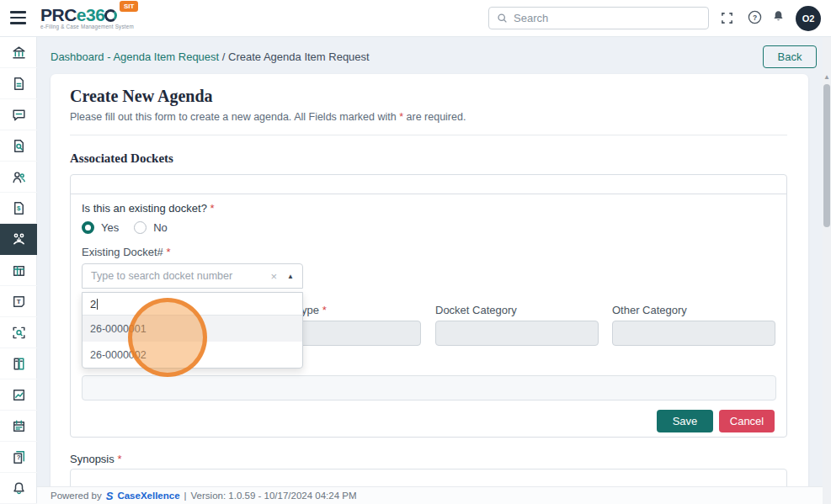 This screenshot has width=831, height=504. I want to click on book-icon, so click(19, 363).